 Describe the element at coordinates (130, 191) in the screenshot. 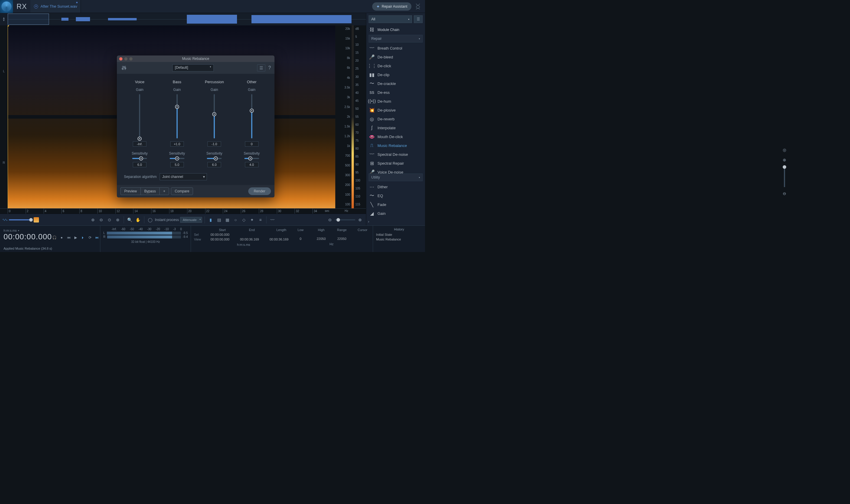

I see `preview-button: Preview` at that location.